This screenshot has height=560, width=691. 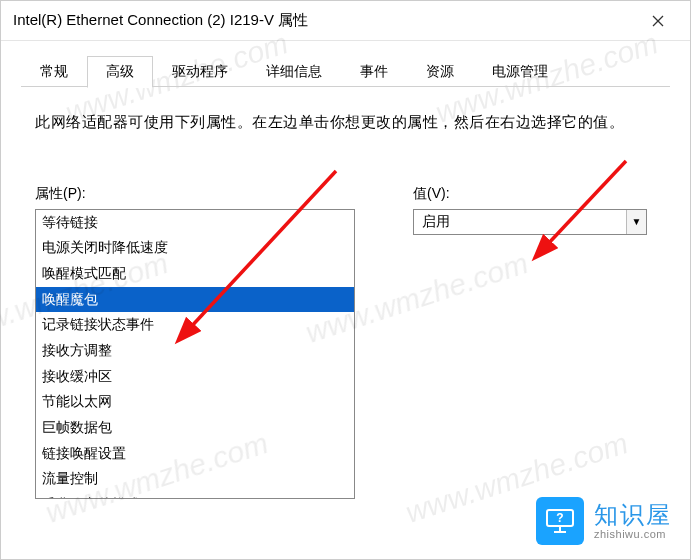 I want to click on list-item: 记录链接状态事件, so click(x=195, y=325).